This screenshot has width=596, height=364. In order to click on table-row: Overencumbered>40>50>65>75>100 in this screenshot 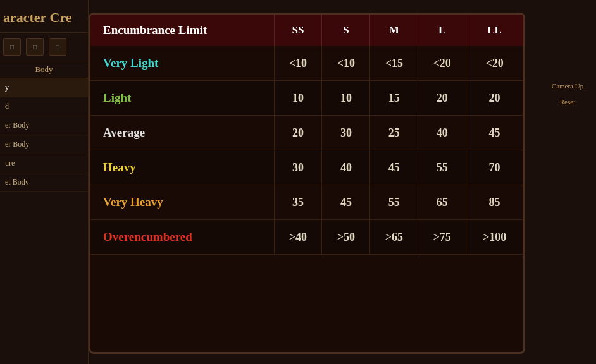, I will do `click(307, 238)`.